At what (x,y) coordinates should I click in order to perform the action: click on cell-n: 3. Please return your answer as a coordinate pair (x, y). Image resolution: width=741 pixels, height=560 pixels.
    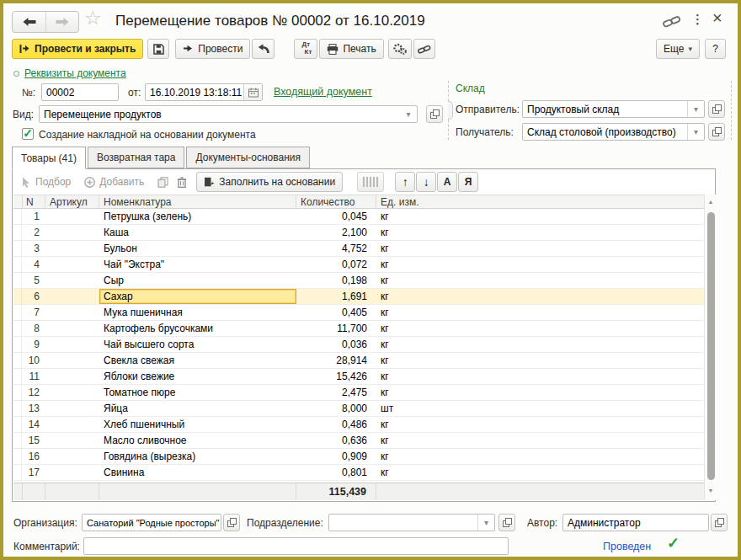
    Looking at the image, I should click on (34, 248).